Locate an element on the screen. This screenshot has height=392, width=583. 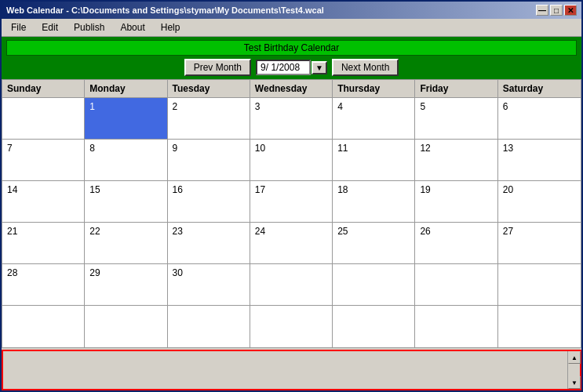
window-title: Web Calendar - C:\Documents and Settings… is located at coordinates (165, 10).